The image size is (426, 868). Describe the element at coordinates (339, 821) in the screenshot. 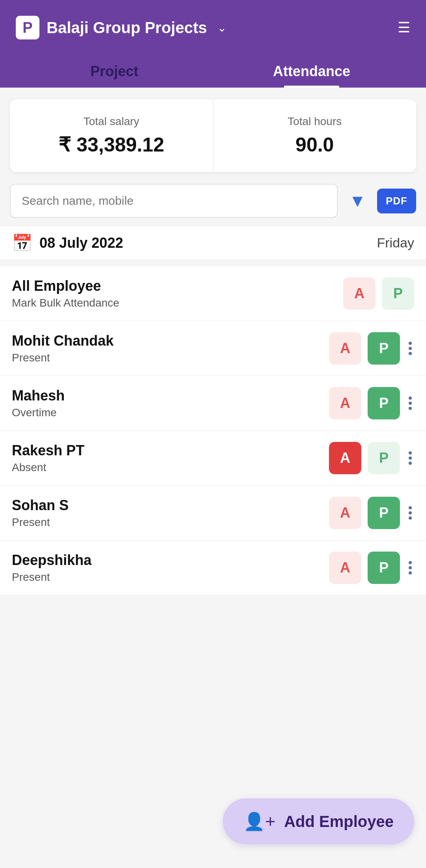

I see `fab-label: Add Employee` at that location.